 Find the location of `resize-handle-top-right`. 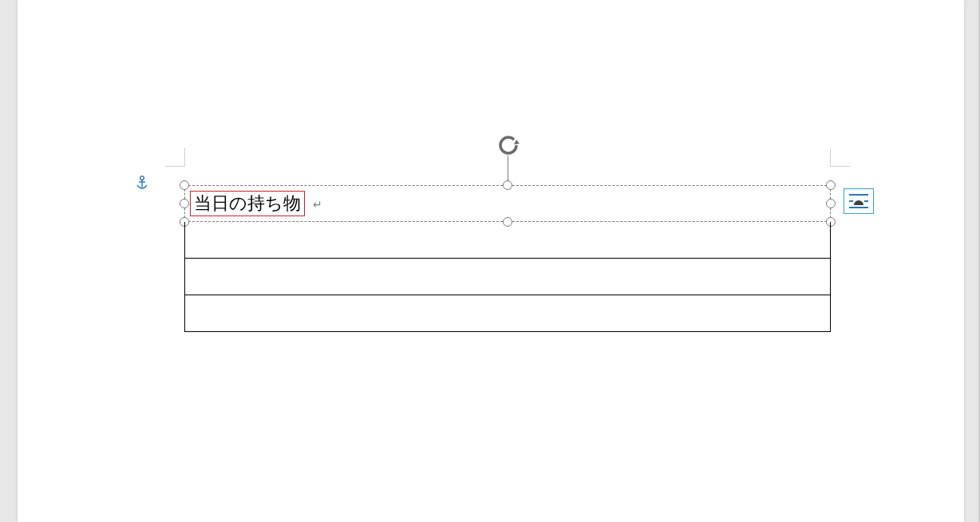

resize-handle-top-right is located at coordinates (831, 185).